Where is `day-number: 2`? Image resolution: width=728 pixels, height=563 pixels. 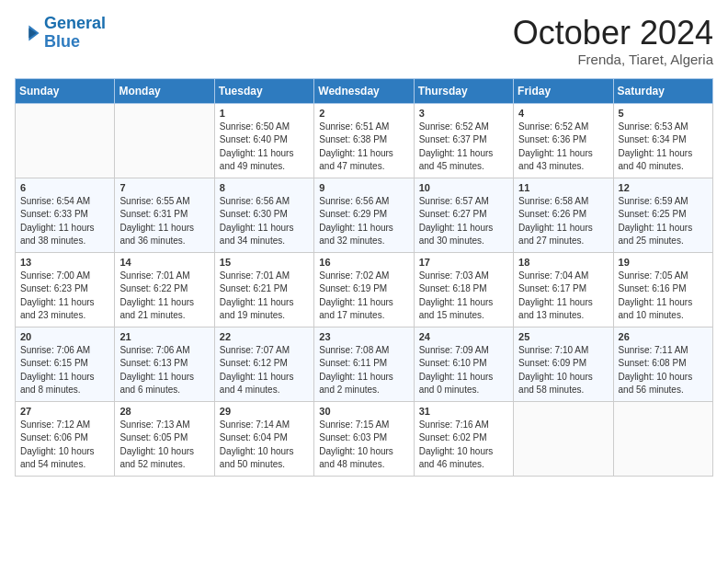
day-number: 2 is located at coordinates (364, 113).